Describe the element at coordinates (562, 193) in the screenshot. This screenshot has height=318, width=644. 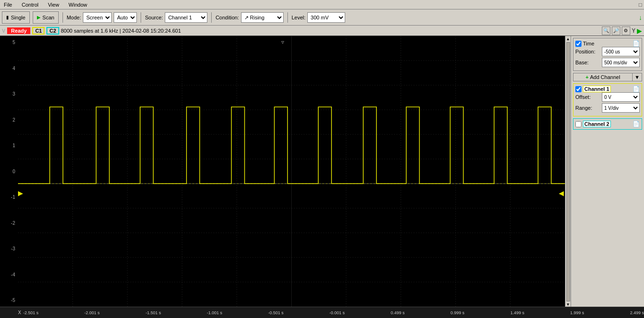
I see `trigger-right-marker: ◀` at that location.